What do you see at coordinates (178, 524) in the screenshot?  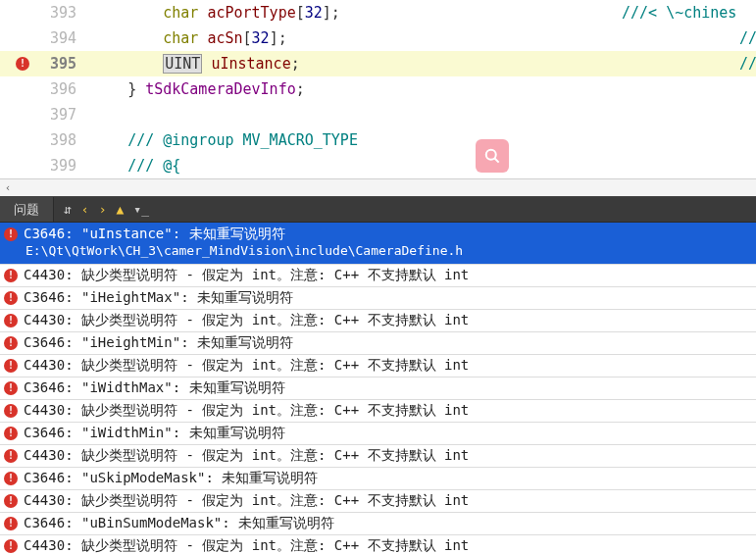 I see `problem-message: C3646: "uBinSumModeMask": 未知重写说明符` at bounding box center [178, 524].